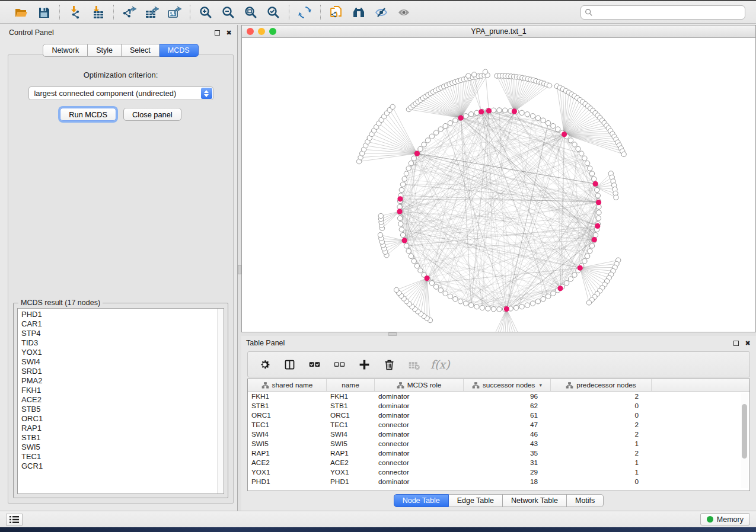  Describe the element at coordinates (287, 385) in the screenshot. I see `column-header-shared-name: shared name` at that location.